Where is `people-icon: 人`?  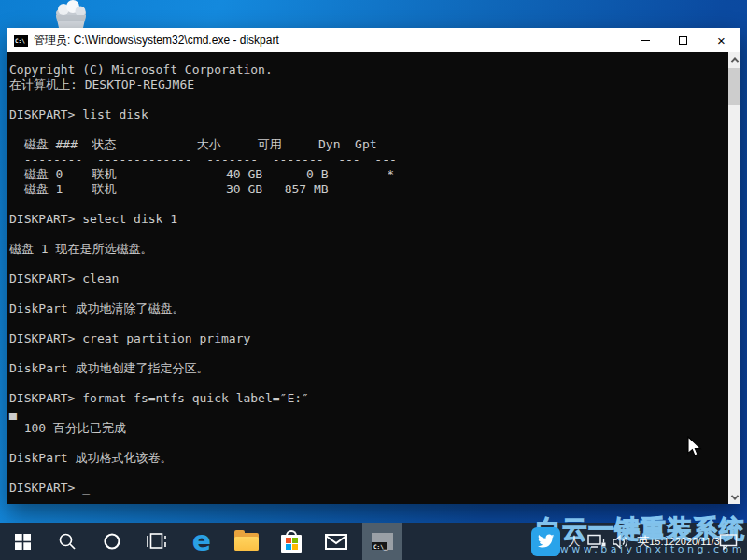
people-icon: 人 is located at coordinates (574, 541).